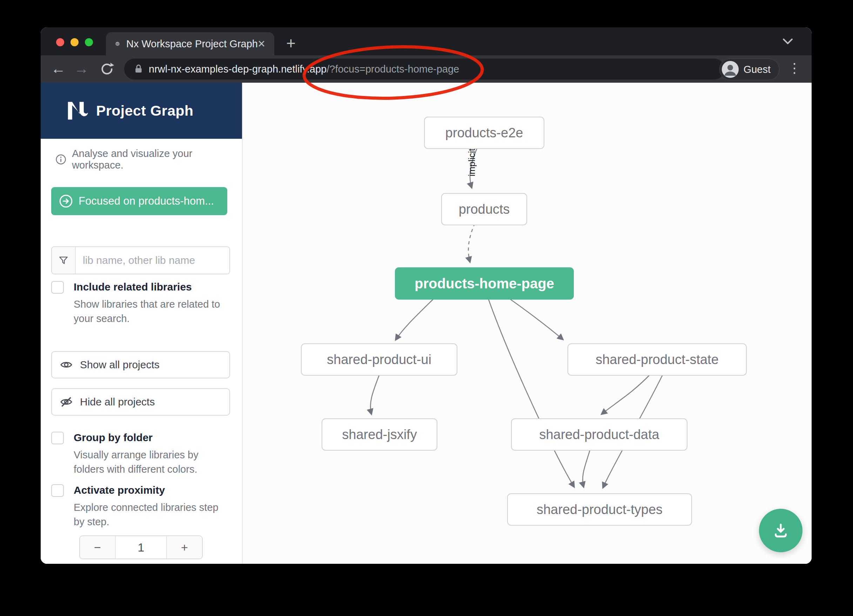 This screenshot has width=853, height=616. Describe the element at coordinates (192, 44) in the screenshot. I see `tab-title: Nx Workspace Project Graph` at that location.